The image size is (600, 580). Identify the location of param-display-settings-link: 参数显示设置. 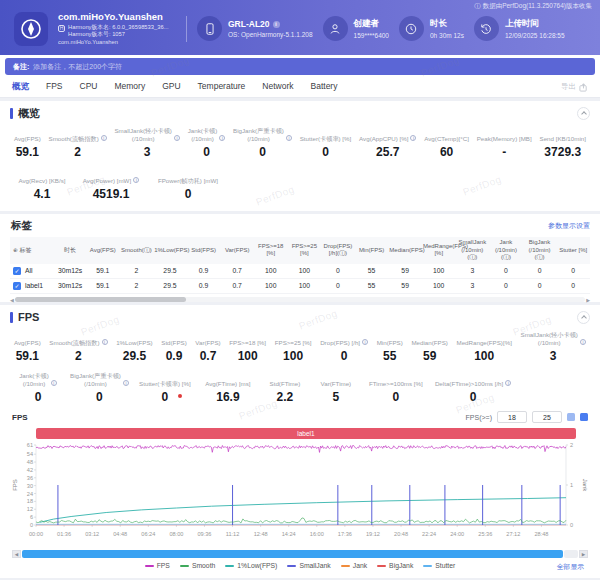
(569, 226).